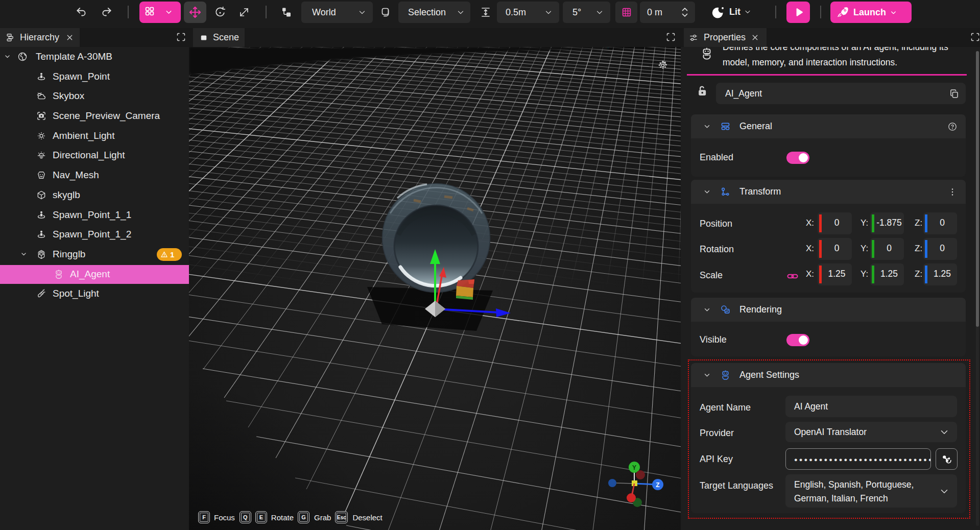  I want to click on svg-text: Y, so click(634, 468).